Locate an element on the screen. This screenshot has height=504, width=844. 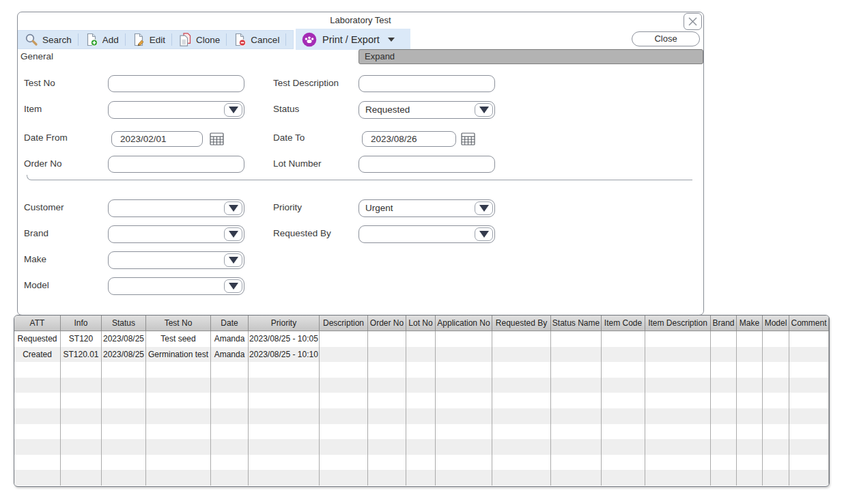
column-header-lot-no: Lot No is located at coordinates (421, 323).